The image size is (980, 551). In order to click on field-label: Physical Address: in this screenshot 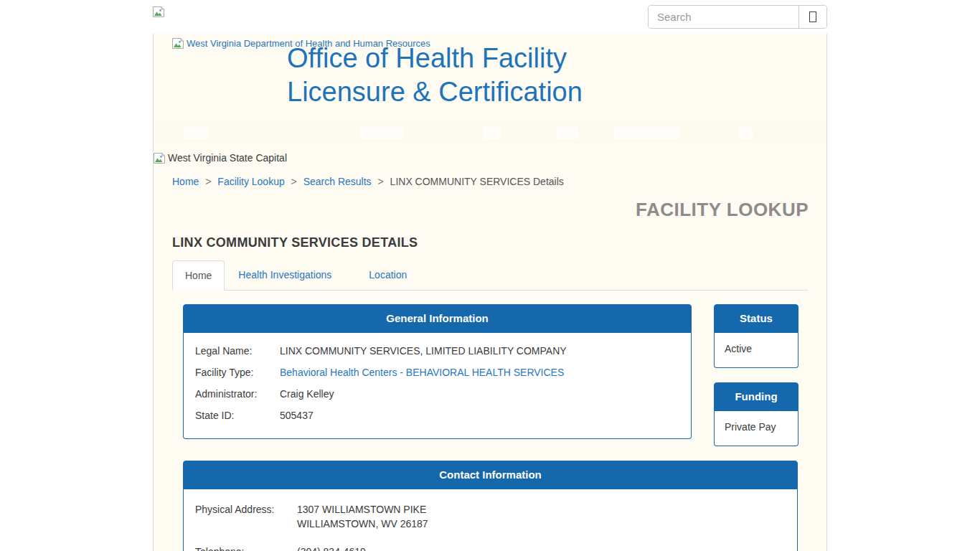, I will do `click(246, 517)`.